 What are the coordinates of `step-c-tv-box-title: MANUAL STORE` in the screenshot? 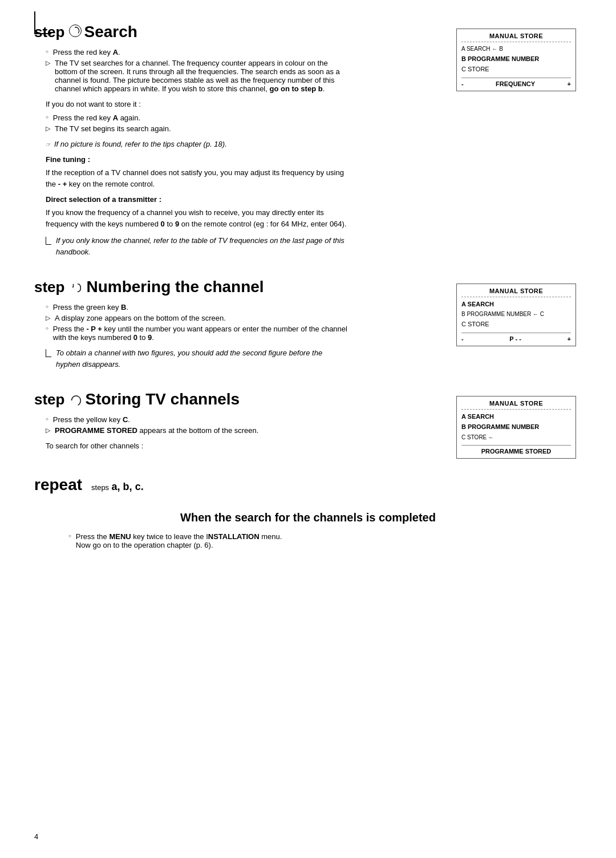 It's located at (516, 405).